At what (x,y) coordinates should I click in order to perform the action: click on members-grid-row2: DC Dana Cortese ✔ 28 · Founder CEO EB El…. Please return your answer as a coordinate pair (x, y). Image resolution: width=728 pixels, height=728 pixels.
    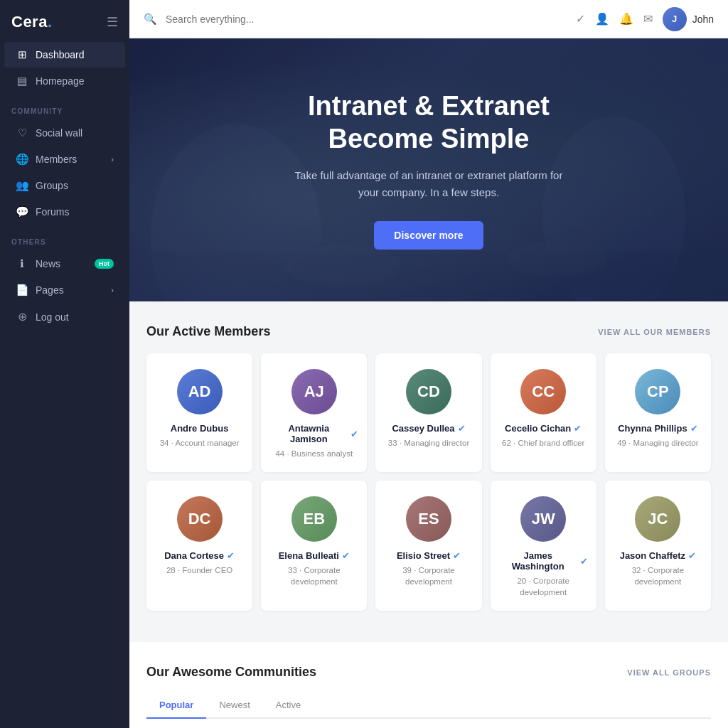
    Looking at the image, I should click on (429, 546).